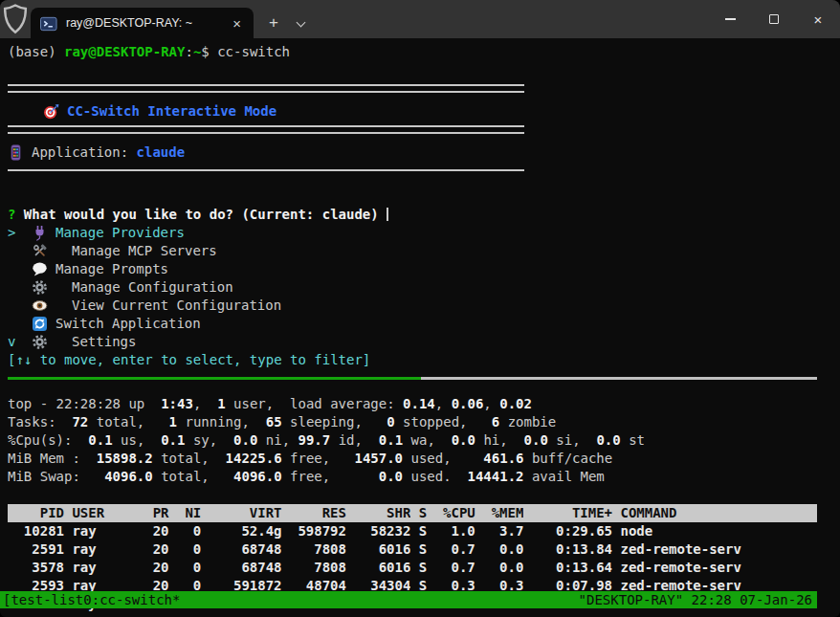 This screenshot has width=840, height=617. Describe the element at coordinates (424, 360) in the screenshot. I see `menu-hint: [↑↓ to move, enter to select, type to fi…` at that location.